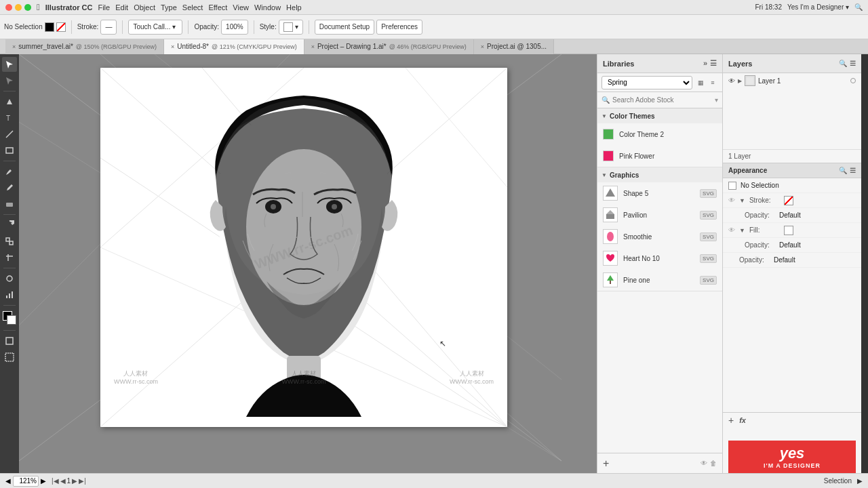 This screenshot has width=868, height=488. Describe the element at coordinates (9, 64) in the screenshot. I see `select-tool` at that location.